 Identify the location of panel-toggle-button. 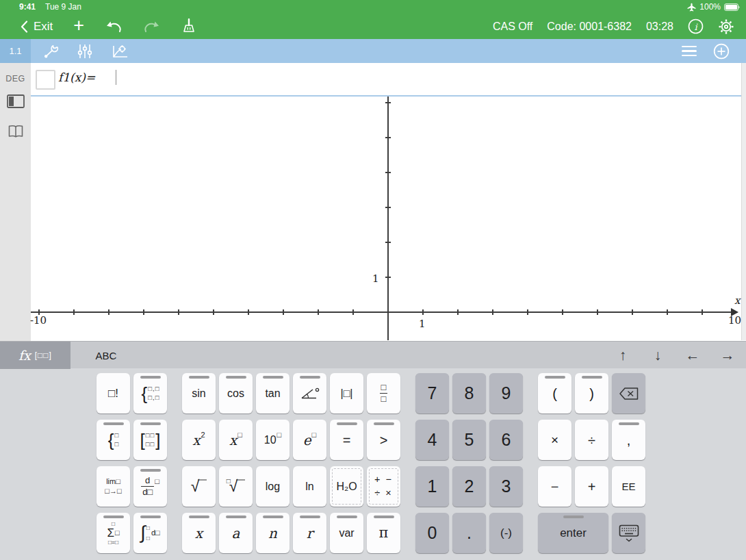
(15, 101).